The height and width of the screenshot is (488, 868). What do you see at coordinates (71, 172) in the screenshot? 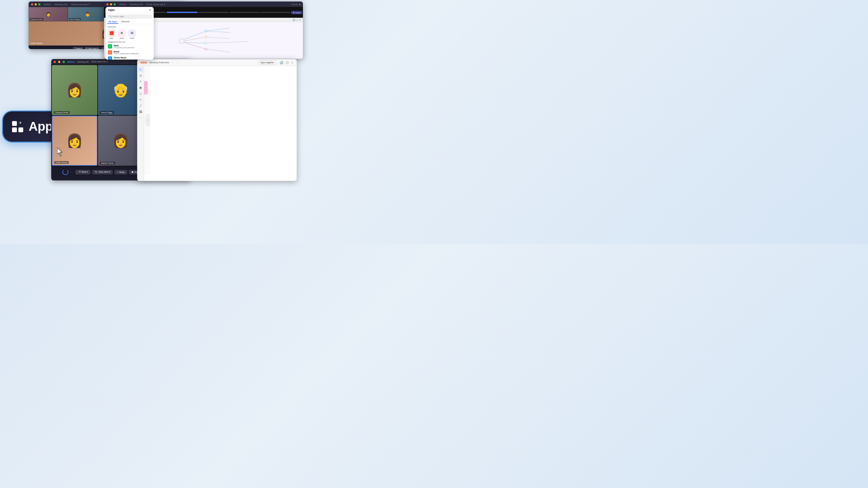
I see `more-dots-bl: ⋯` at bounding box center [71, 172].